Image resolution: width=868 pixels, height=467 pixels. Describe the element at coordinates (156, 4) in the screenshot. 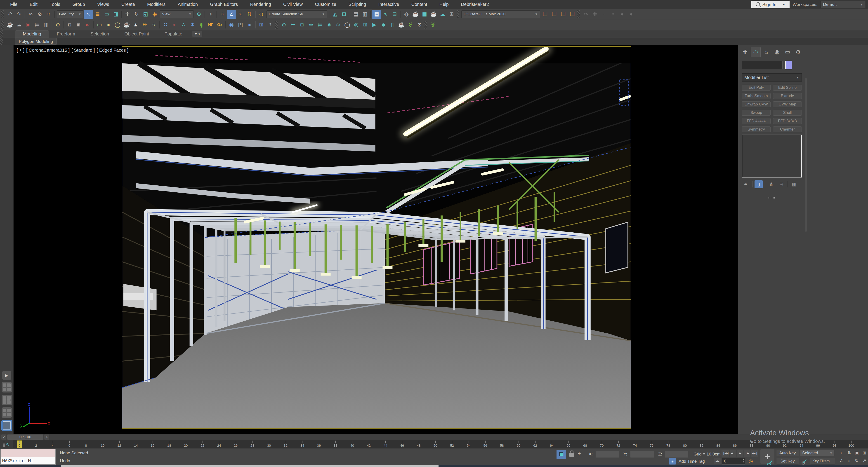

I see `menu-modifiers: Modifiers` at that location.